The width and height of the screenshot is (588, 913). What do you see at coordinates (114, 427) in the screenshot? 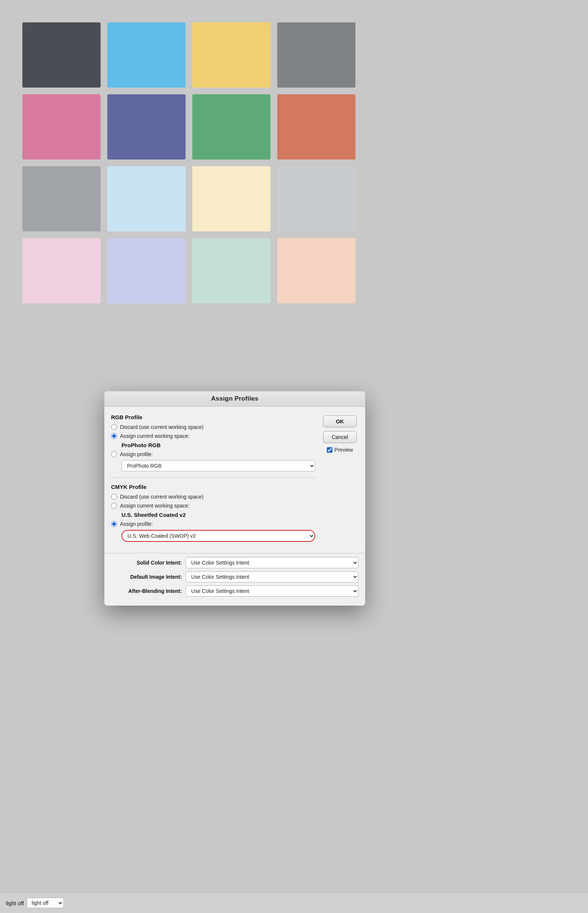
I see `rgb-discard-radio` at bounding box center [114, 427].